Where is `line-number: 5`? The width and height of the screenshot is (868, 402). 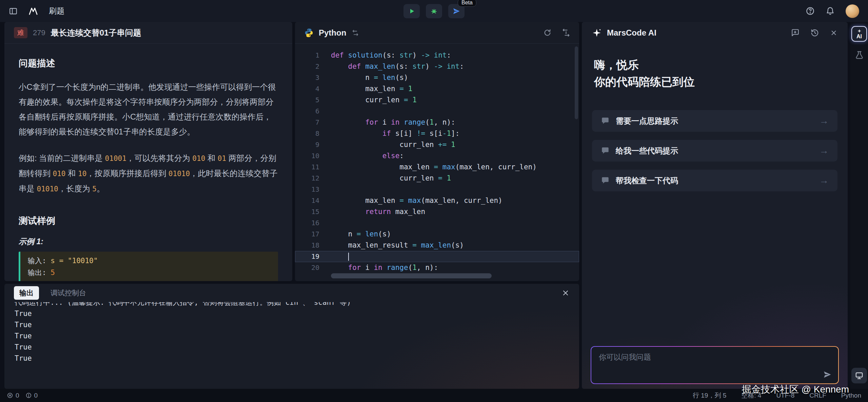
line-number: 5 is located at coordinates (307, 100).